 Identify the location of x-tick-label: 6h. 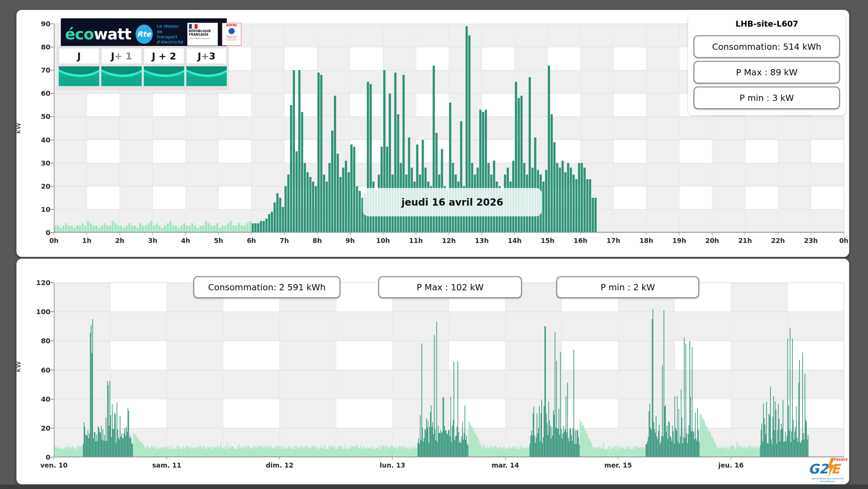
(251, 241).